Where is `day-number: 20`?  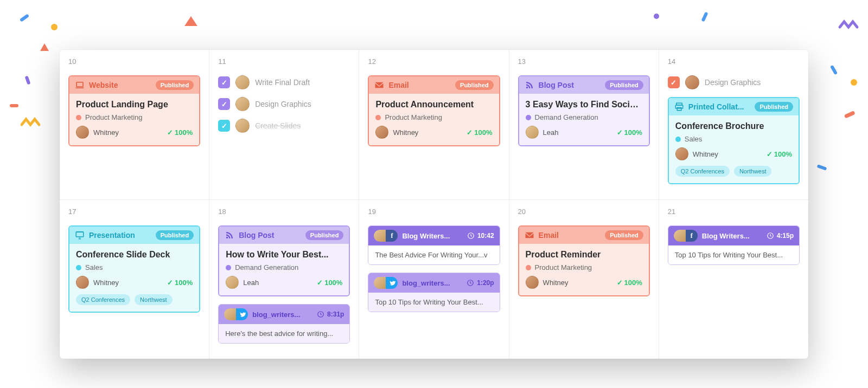
day-number: 20 is located at coordinates (584, 211).